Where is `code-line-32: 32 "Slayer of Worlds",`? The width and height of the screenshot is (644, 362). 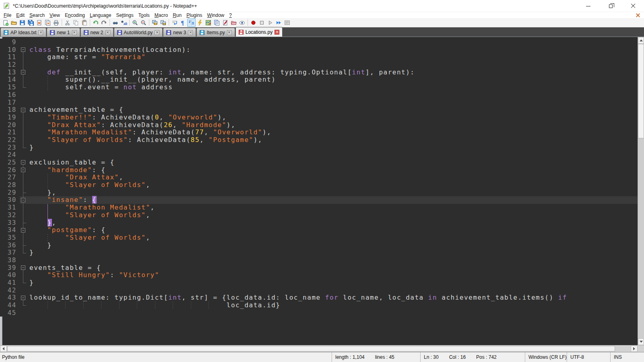 code-line-32: 32 "Slayer of Worlds", is located at coordinates (319, 216).